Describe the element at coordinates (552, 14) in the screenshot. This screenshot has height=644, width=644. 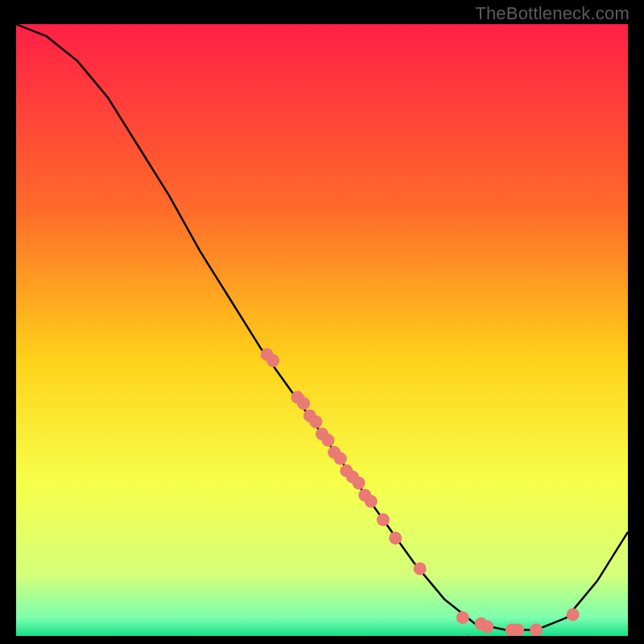
I see `watermark-text: TheBottleneck.com` at that location.